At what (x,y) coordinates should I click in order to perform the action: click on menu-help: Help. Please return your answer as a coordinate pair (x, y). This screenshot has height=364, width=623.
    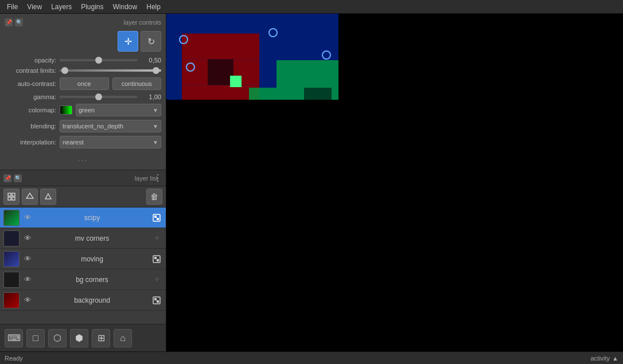
    Looking at the image, I should click on (154, 7).